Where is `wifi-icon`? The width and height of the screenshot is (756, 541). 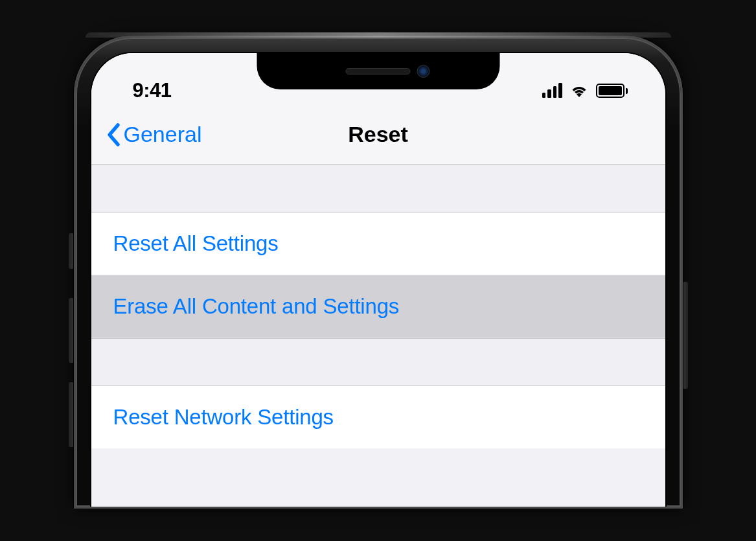 wifi-icon is located at coordinates (579, 91).